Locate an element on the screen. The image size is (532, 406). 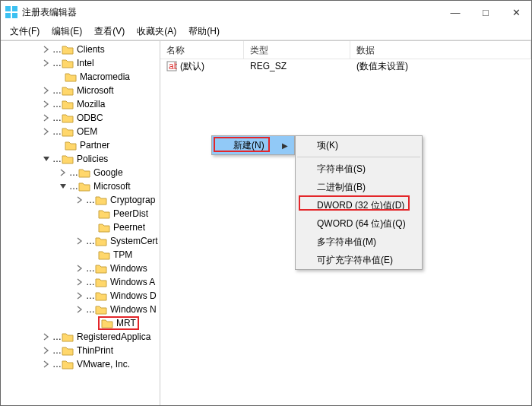
menu-file: 文件(F) is located at coordinates (24, 32).